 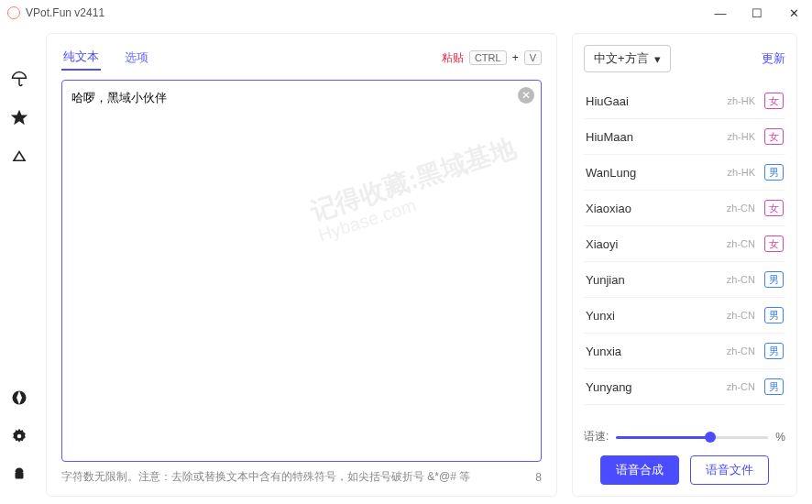 I want to click on voice-row: Xiaoyizh-CN女, so click(x=685, y=244).